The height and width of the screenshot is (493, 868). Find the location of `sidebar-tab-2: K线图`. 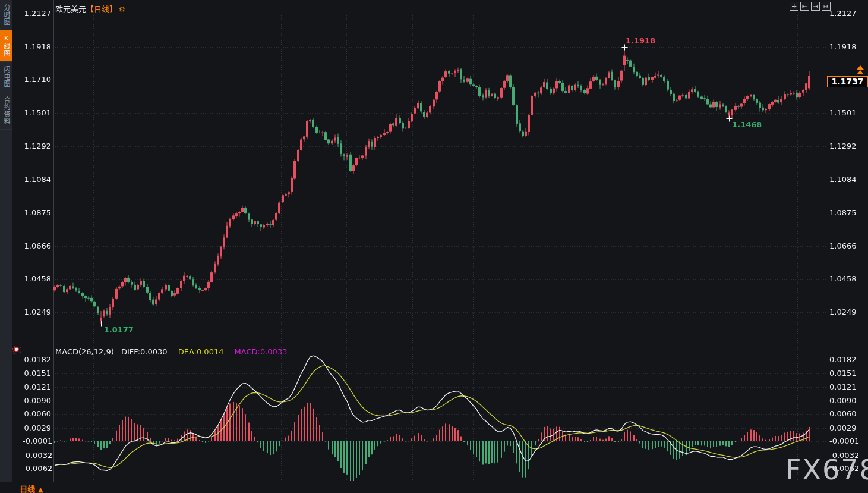

sidebar-tab-2: K线图 is located at coordinates (6, 46).